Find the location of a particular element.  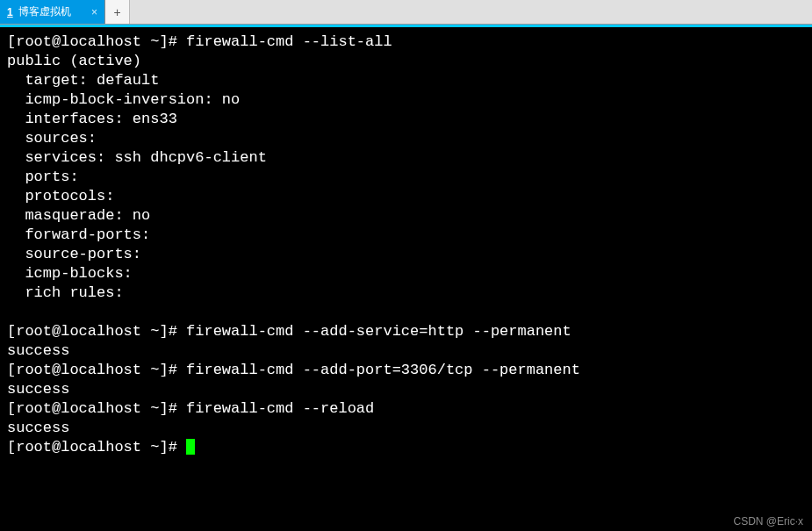

terminal-line: source-ports: is located at coordinates (406, 255).